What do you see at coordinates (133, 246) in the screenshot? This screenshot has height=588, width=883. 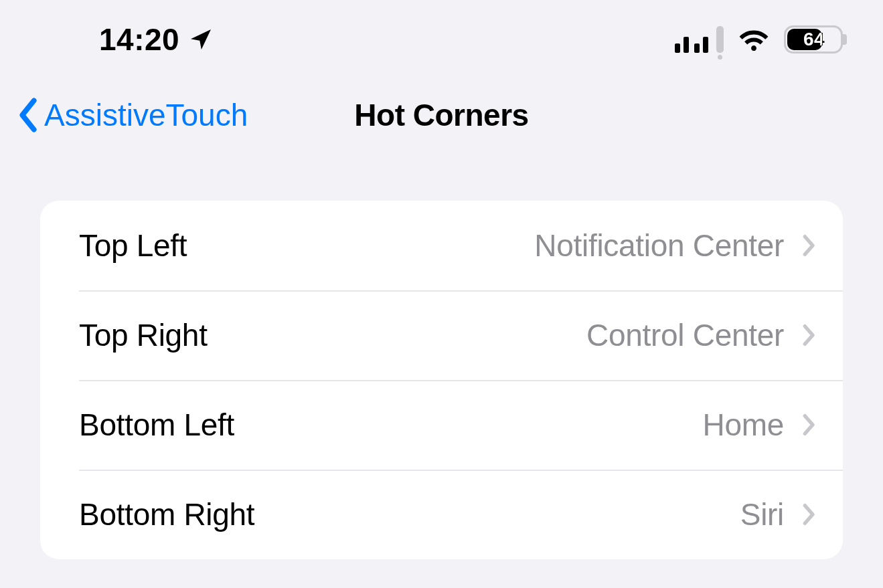 I see `row-label: Top Left` at bounding box center [133, 246].